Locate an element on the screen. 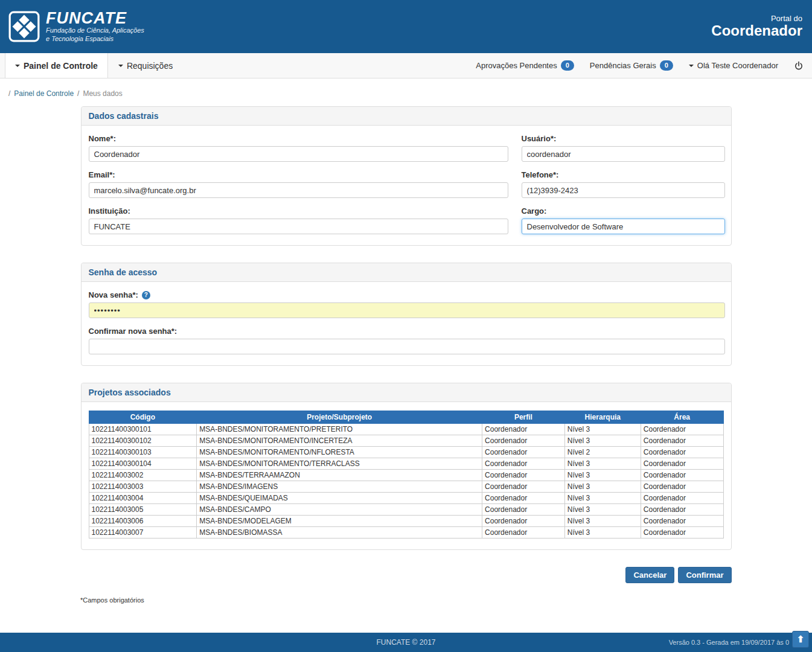  field-instituicao: Instituição: is located at coordinates (298, 220).